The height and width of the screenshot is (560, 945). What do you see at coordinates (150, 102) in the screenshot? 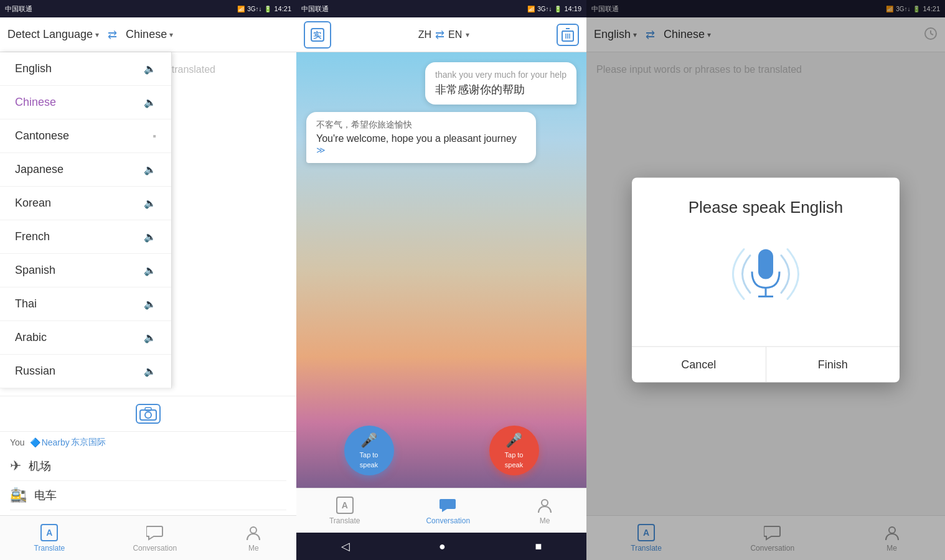
I see `speaker-icon-chinese: 🔈` at bounding box center [150, 102].